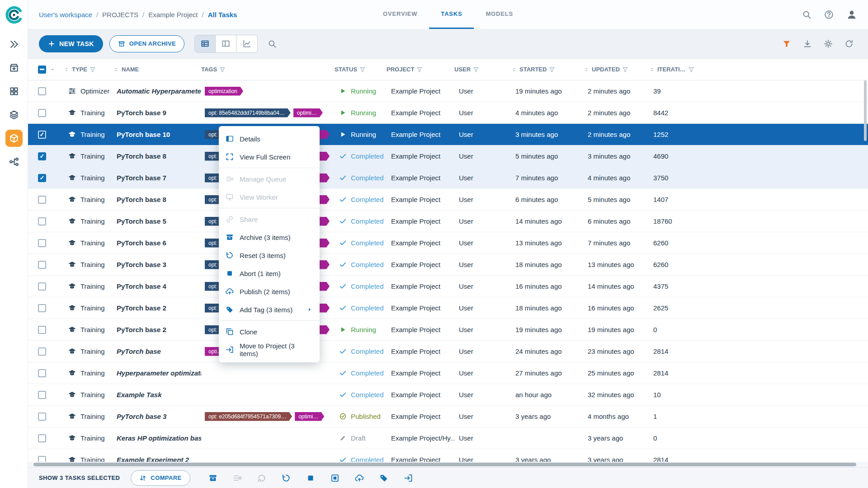  Describe the element at coordinates (268, 70) in the screenshot. I see `column-header-tags: TAGS` at that location.